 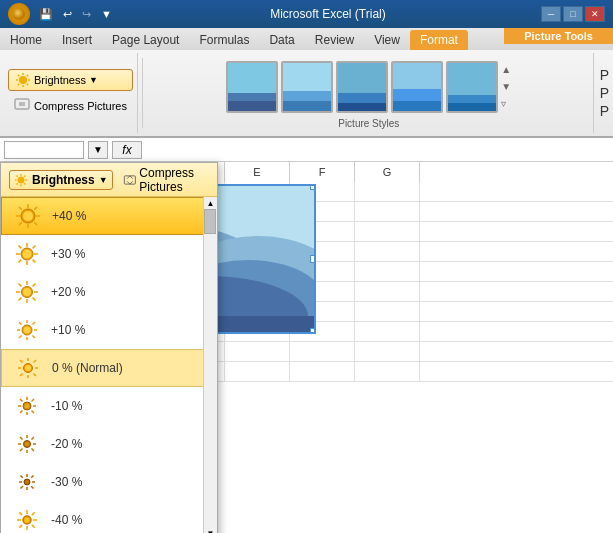 I want to click on brightness-label: Brightness, so click(x=60, y=80).